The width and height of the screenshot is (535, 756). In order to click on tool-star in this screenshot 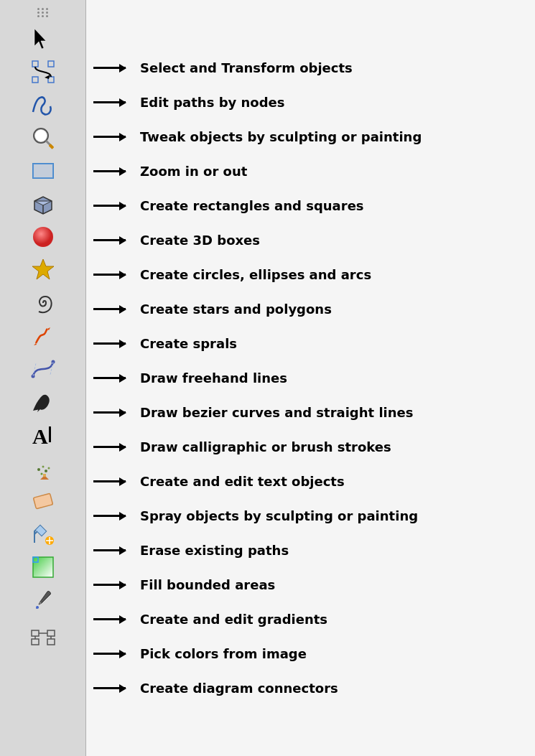, I will do `click(43, 270)`.